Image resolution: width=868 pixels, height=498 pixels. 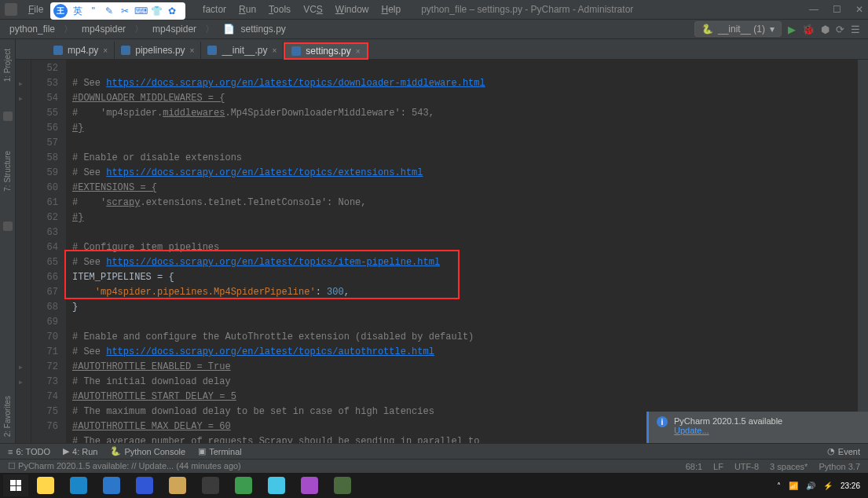 I want to click on menu-window: Window, so click(x=352, y=9).